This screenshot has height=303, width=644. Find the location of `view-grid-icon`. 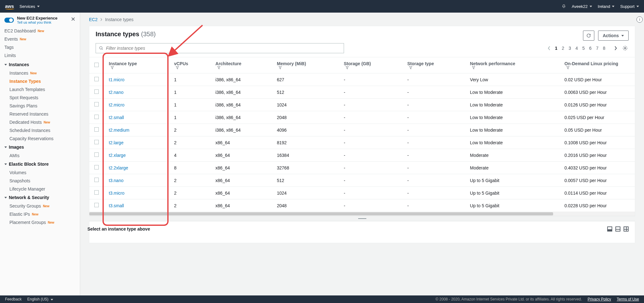

view-grid-icon is located at coordinates (626, 229).